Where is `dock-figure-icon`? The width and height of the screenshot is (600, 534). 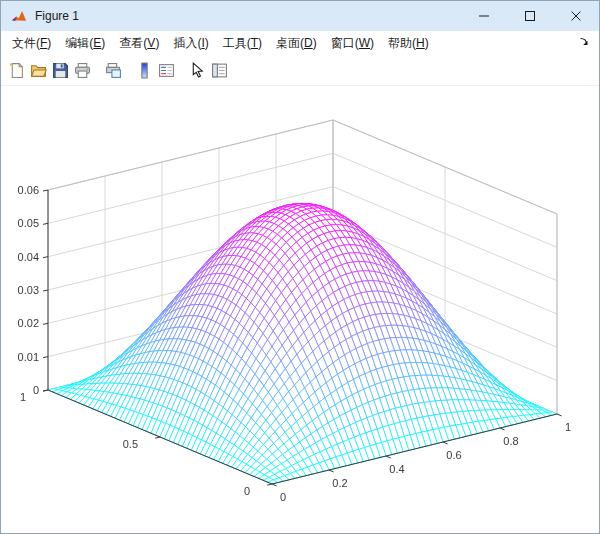 dock-figure-icon is located at coordinates (584, 42).